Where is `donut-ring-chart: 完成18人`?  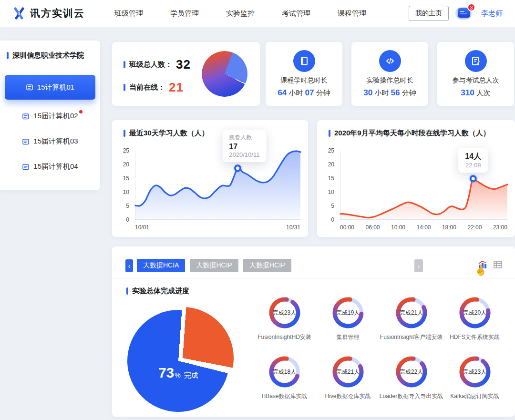
donut-ring-chart: 完成18人 is located at coordinates (285, 372).